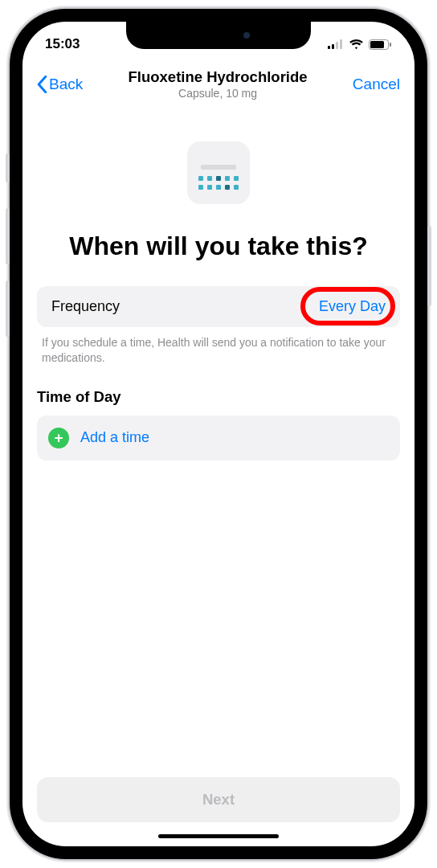  I want to click on page-title: Fluoxetine Hydrochloride, so click(218, 77).